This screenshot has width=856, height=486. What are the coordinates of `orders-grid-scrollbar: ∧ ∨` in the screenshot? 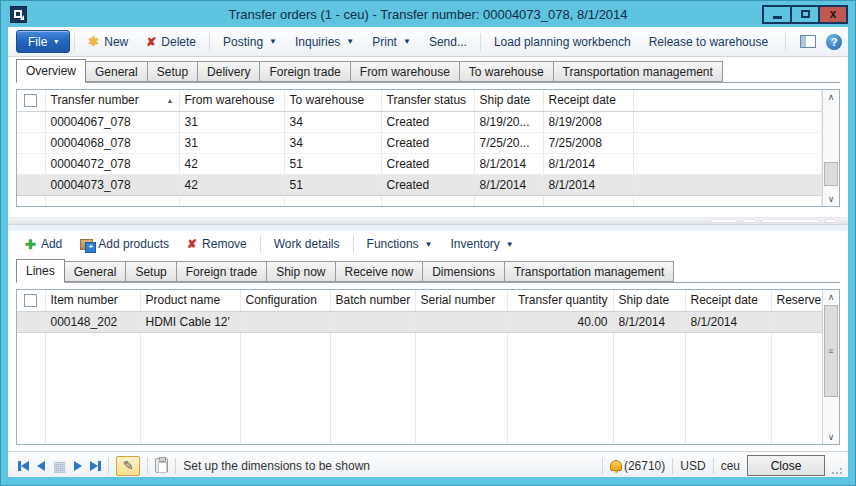 It's located at (830, 148).